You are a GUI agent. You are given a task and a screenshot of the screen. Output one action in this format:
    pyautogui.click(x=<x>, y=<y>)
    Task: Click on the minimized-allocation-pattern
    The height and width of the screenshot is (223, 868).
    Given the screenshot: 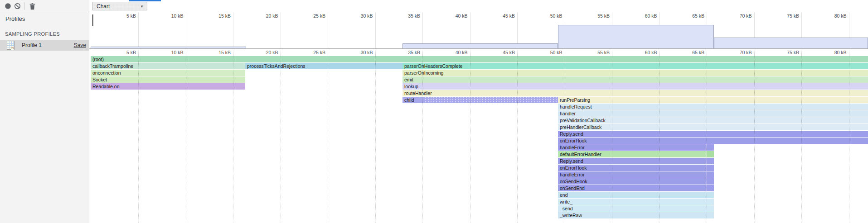 What is the action you would take?
    pyautogui.click(x=491, y=100)
    